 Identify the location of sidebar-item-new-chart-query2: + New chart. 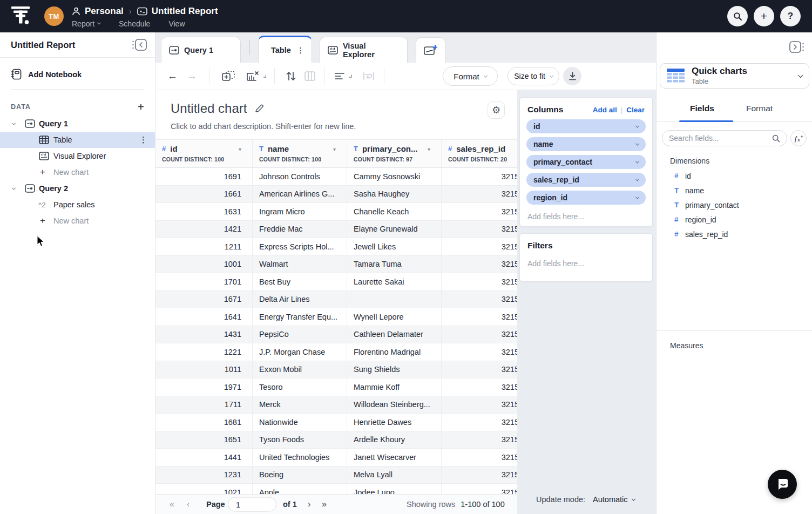
(78, 221).